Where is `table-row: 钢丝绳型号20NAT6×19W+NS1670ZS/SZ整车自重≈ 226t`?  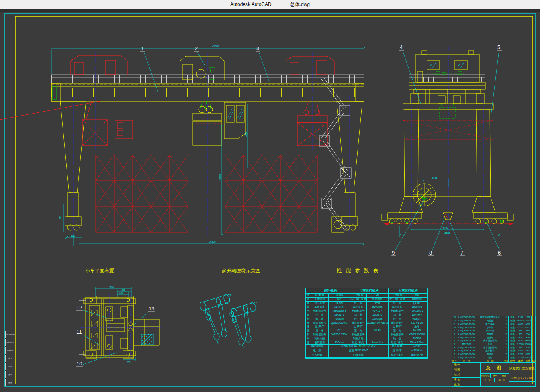
table-row: 钢丝绳型号20NAT6×19W+NS1670ZS/SZ整车自重≈ 226t is located at coordinates (366, 347).